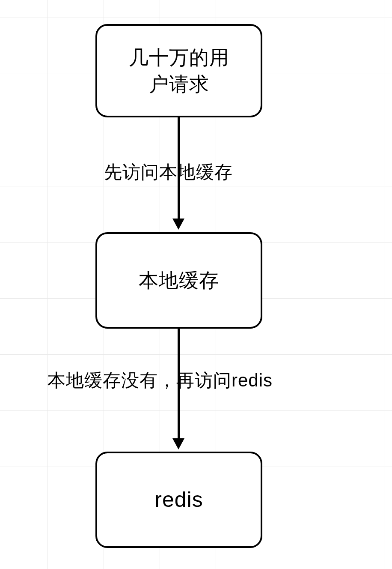  Describe the element at coordinates (178, 444) in the screenshot. I see `edge-2-arrowhead` at that location.